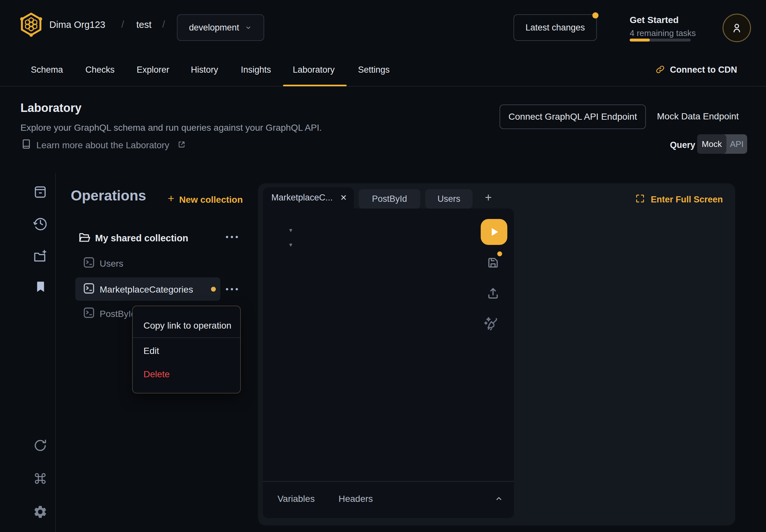 The width and height of the screenshot is (766, 532). I want to click on new-collection-label: New collection, so click(211, 200).